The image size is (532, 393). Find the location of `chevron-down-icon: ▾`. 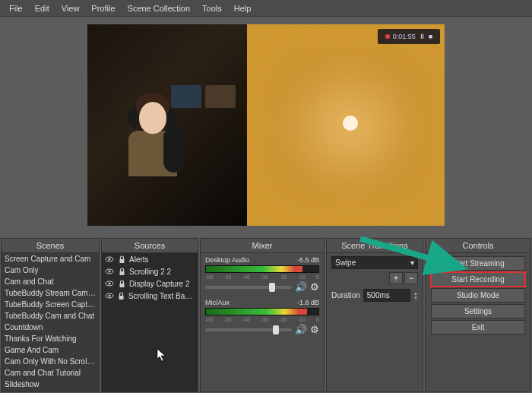

chevron-down-icon: ▾ is located at coordinates (412, 263).